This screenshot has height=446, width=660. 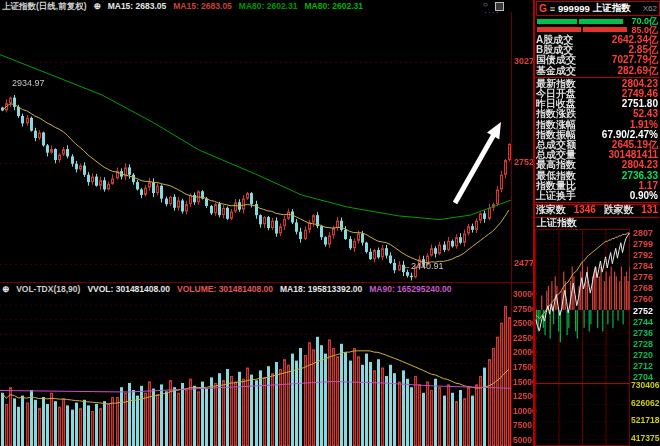 I want to click on volume-legend-item: MA18: 195813392.00, so click(x=321, y=289).